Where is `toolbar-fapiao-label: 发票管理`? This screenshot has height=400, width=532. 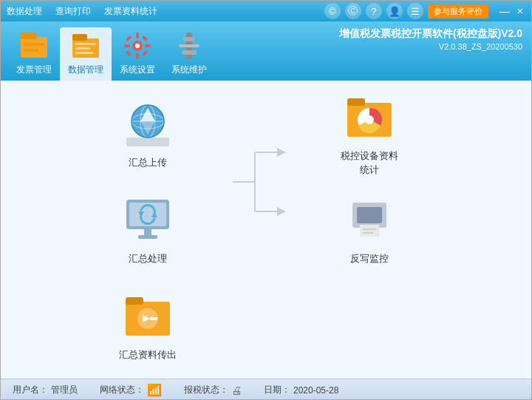 toolbar-fapiao-label: 发票管理 is located at coordinates (34, 70).